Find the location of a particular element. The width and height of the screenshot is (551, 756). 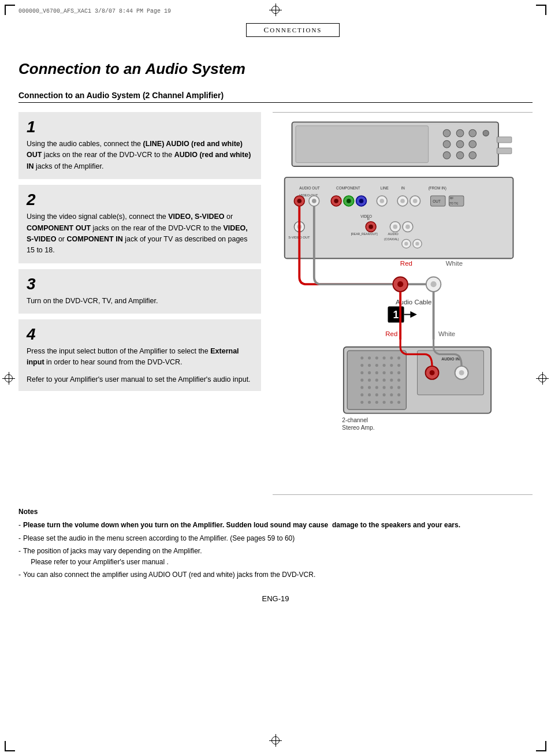

main-title: Connection to an Audio System is located at coordinates (276, 69).